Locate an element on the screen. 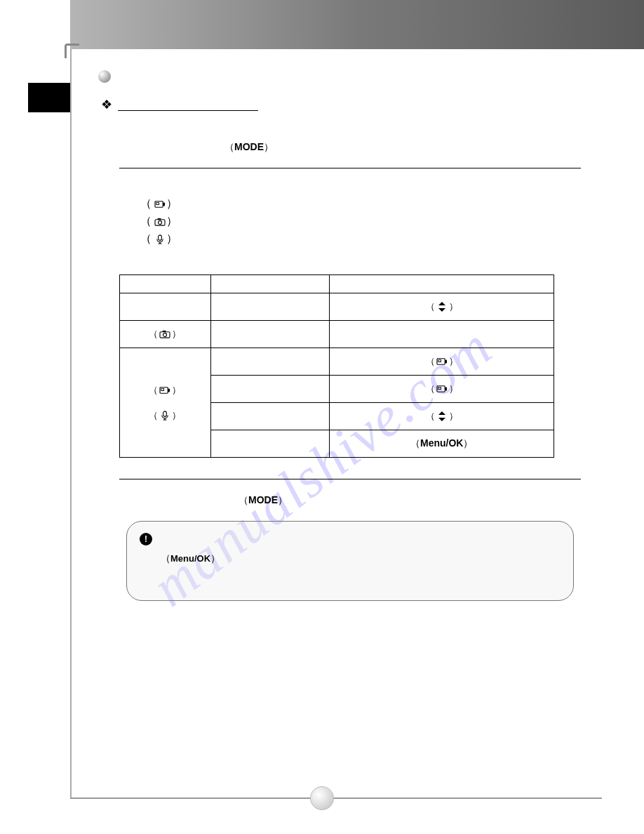 This screenshot has height=834, width=644. note-box: ! （Menu/OK） is located at coordinates (350, 561).